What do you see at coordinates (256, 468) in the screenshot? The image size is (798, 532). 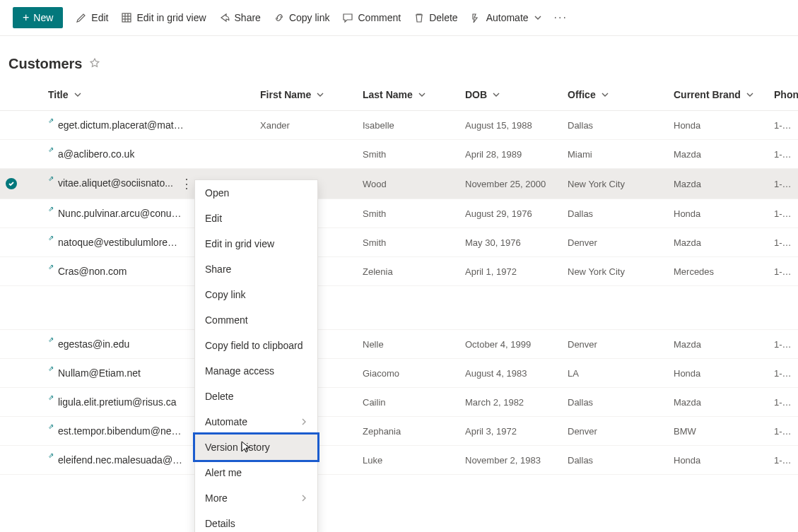 I see `context-menu-item: Alert me` at bounding box center [256, 468].